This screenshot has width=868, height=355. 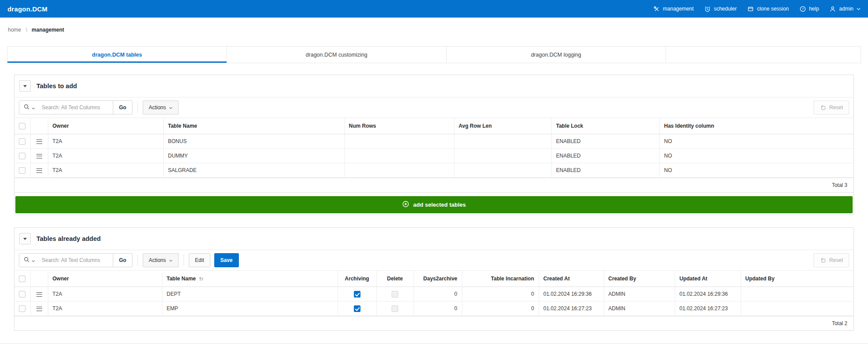 I want to click on nav-label: scheduler, so click(x=725, y=9).